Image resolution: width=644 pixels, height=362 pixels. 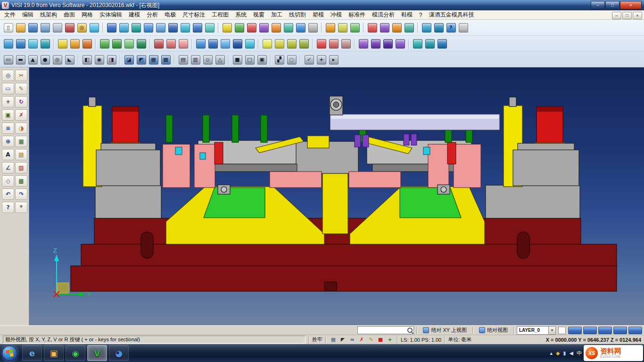 I want to click on rotate-tool: ↻, so click(x=21, y=102).